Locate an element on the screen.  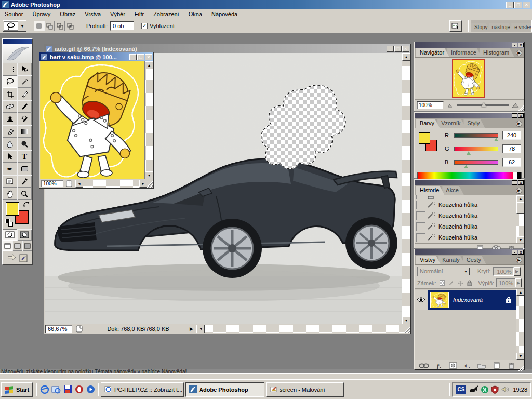
car-vertical-scrollbar: ▲ ▼ is located at coordinates (406, 189).